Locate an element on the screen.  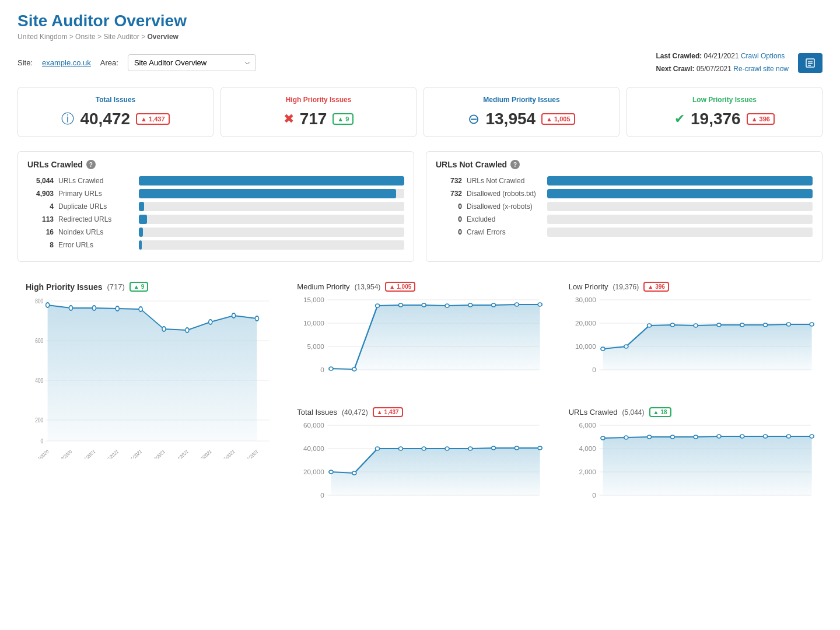
crawl-options-link: Crawl Options is located at coordinates (763, 56).